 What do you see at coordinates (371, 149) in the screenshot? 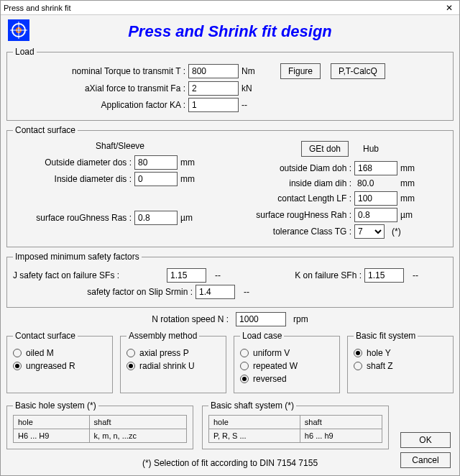
I see `hub-heading: Hub` at bounding box center [371, 149].